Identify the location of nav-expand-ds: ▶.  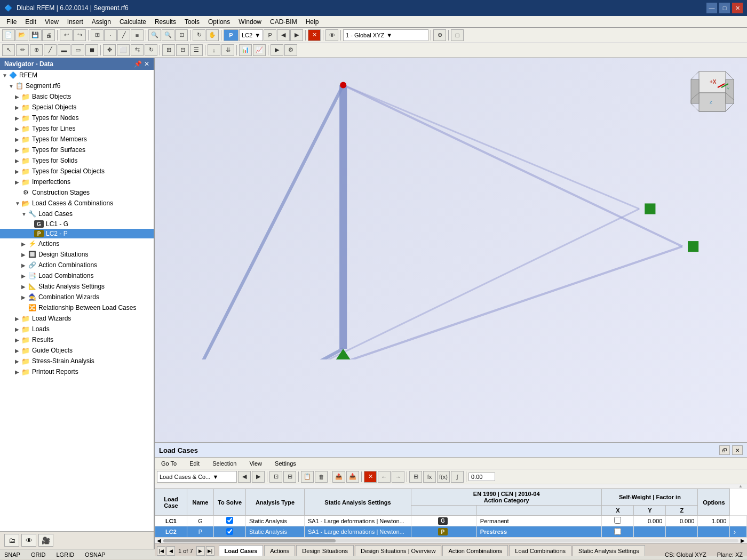
(25, 255).